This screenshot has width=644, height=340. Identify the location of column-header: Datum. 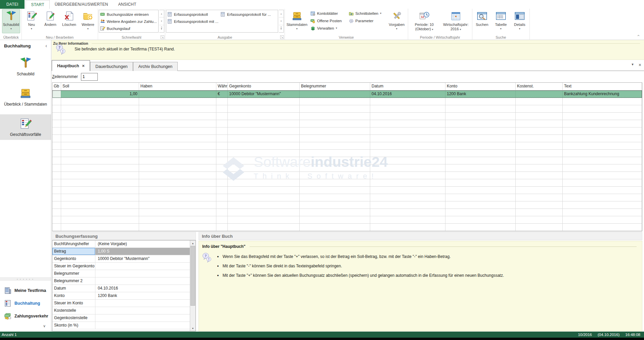
(408, 87).